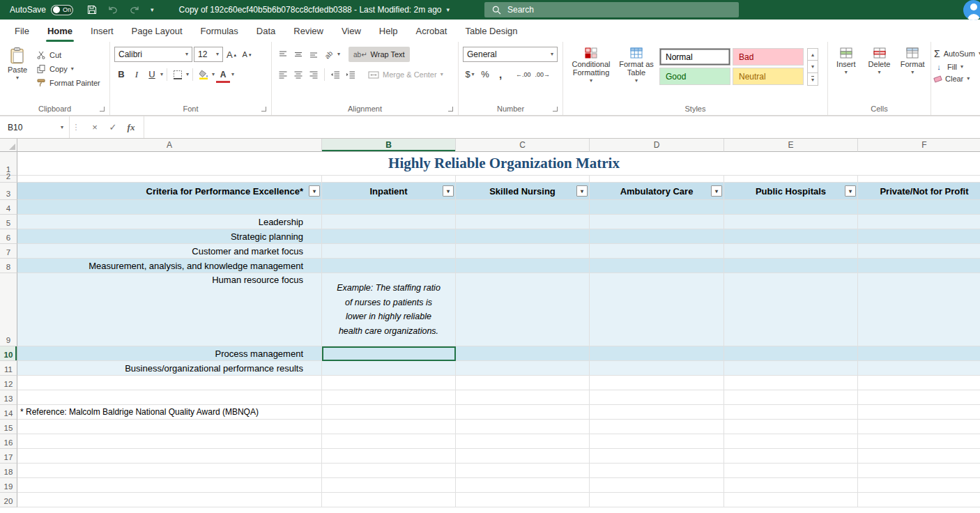 This screenshot has width=980, height=513. What do you see at coordinates (8, 309) in the screenshot?
I see `row-header-9: 9` at bounding box center [8, 309].